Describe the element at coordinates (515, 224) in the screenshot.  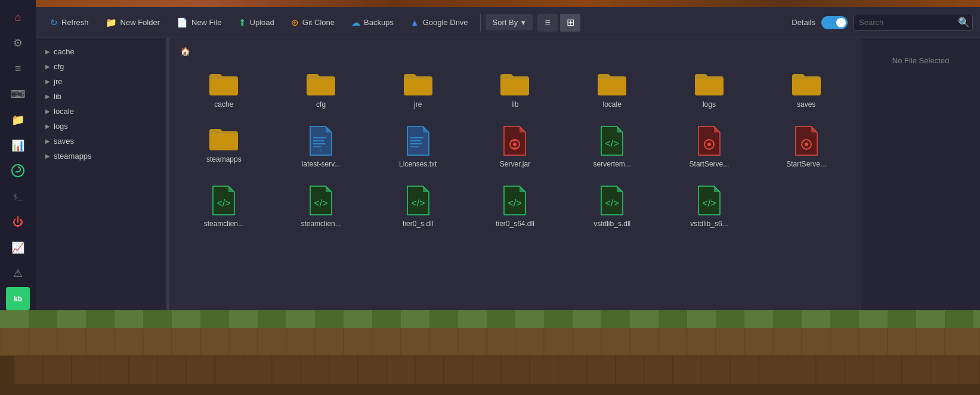
I see `file-name: tier0_s64.dll` at that location.